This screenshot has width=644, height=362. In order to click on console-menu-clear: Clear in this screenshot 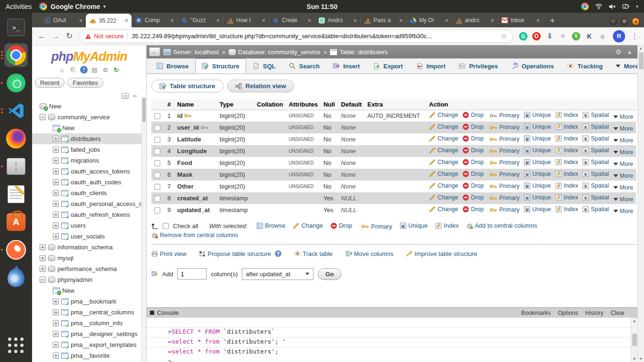, I will do `click(618, 313)`.